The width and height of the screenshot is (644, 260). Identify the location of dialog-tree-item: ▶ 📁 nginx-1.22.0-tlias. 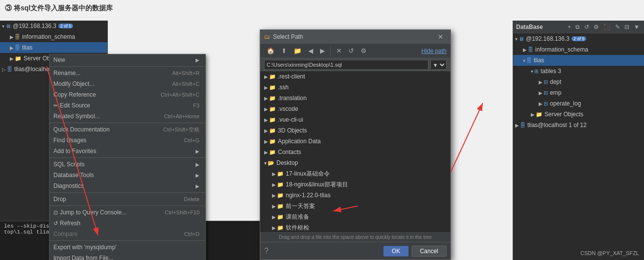
(355, 195).